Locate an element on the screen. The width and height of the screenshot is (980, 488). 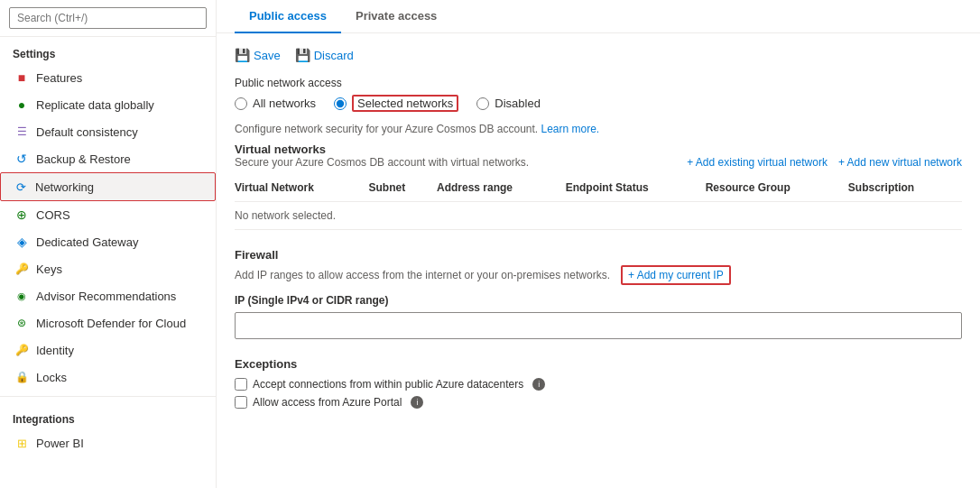
add-existing-vnet-link: + Add existing virtual network is located at coordinates (757, 162).